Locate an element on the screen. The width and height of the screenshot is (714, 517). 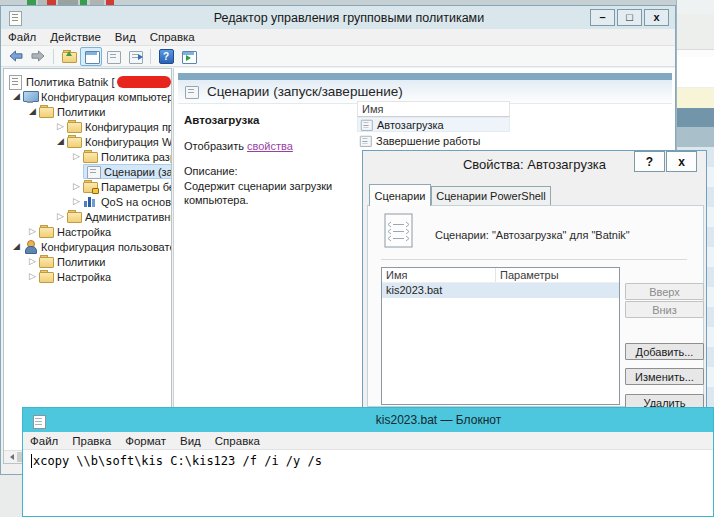
notepad-menu-file: Файл is located at coordinates (44, 441).